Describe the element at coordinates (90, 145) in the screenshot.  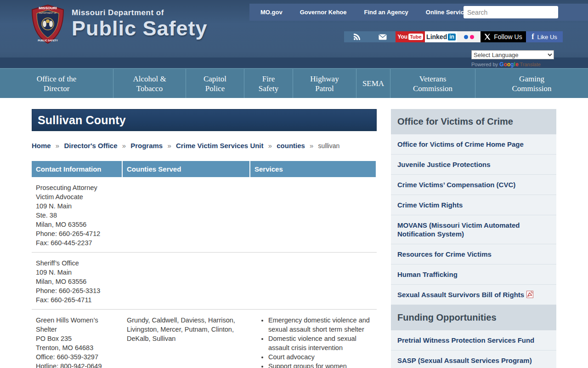
I see `breadcrumb-directors-office: Director's Office` at that location.